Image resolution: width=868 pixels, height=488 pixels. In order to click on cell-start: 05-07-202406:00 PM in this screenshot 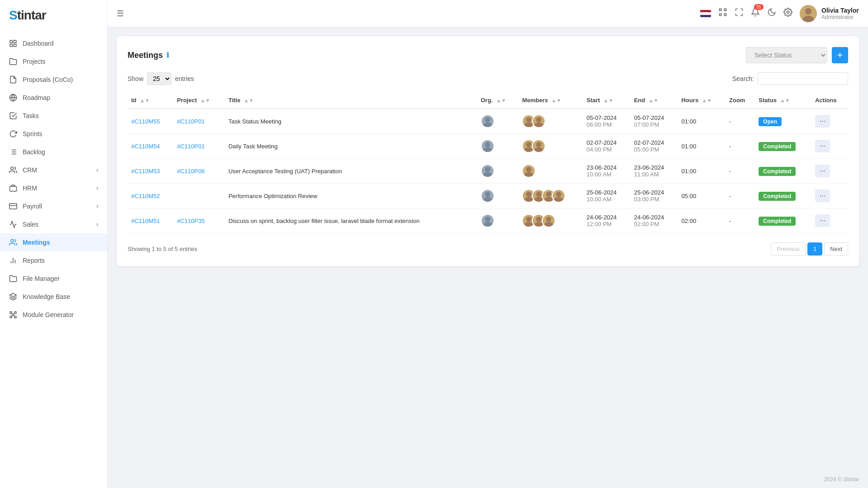, I will do `click(607, 121)`.